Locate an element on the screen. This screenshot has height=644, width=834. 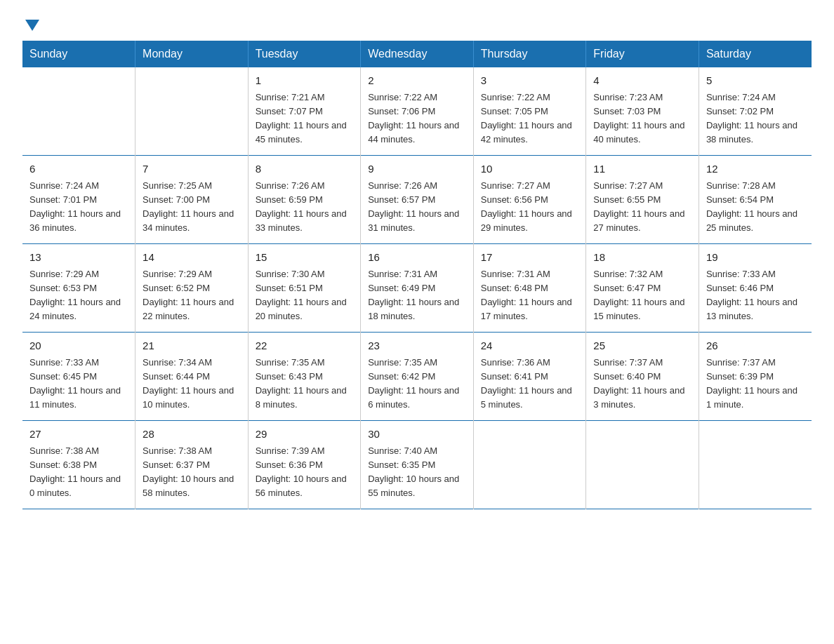
calendar-day-cell: 27Sunrise: 7:38 AMSunset: 6:38 PMDayligh… is located at coordinates (79, 465).